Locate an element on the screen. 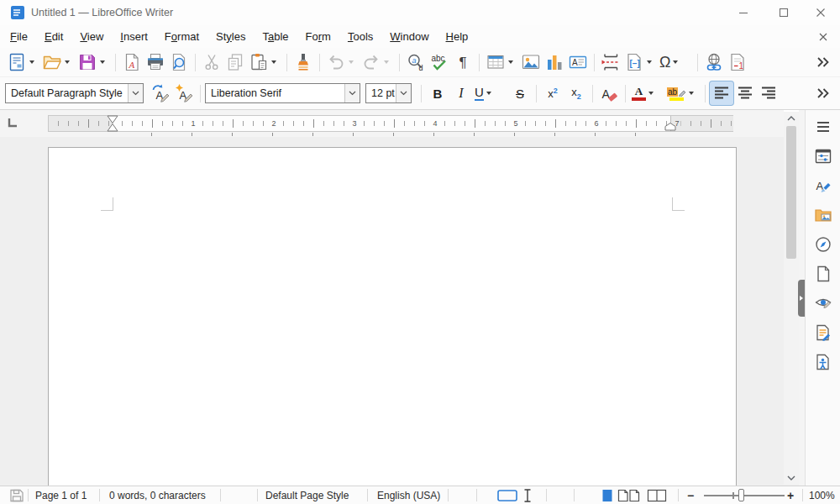  word-count: 0 words, 0 characters is located at coordinates (158, 496).